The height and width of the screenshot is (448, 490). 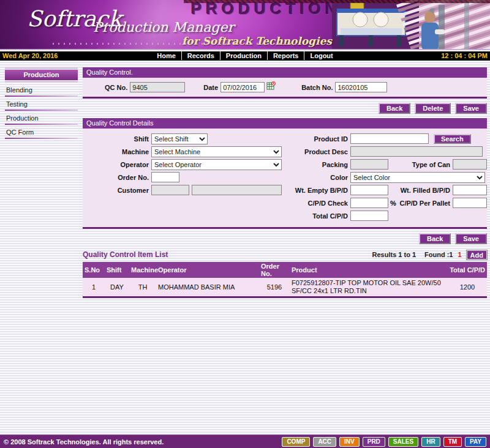 What do you see at coordinates (217, 152) in the screenshot?
I see `machine-select: Select Machine` at bounding box center [217, 152].